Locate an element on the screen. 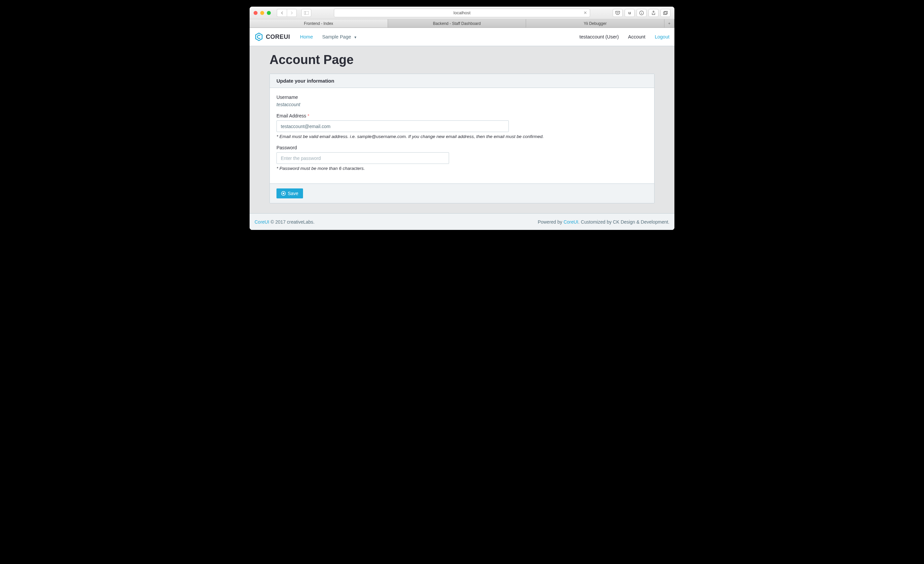 This screenshot has height=564, width=924. browser-tabbar: Frontend - Index Backend - Staff Dashboa… is located at coordinates (462, 23).